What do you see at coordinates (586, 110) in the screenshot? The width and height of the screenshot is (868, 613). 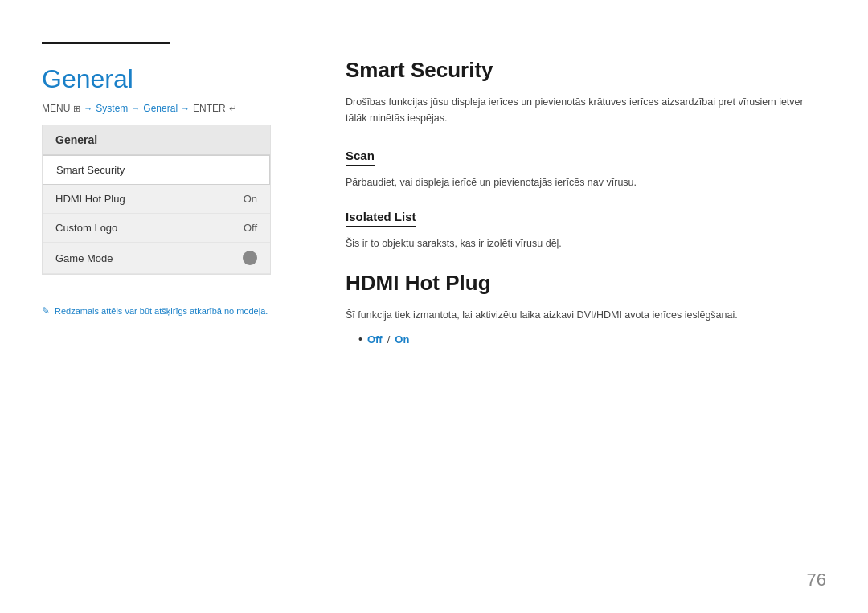 I see `smart-security-description: Drošības funkcijas jūsu displeja ierīces…` at bounding box center [586, 110].